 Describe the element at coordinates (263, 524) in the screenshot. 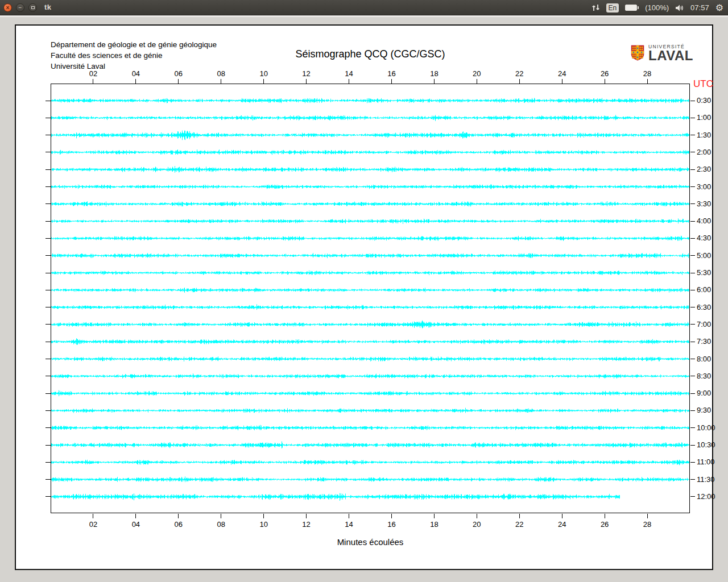

I see `x-axis-tick-label-bottom: 10` at that location.